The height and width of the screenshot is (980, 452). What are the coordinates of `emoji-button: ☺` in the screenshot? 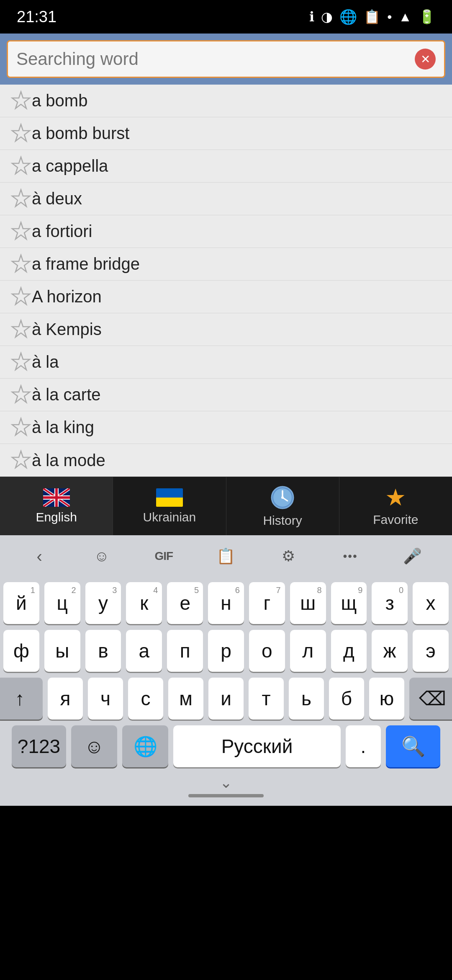 It's located at (102, 556).